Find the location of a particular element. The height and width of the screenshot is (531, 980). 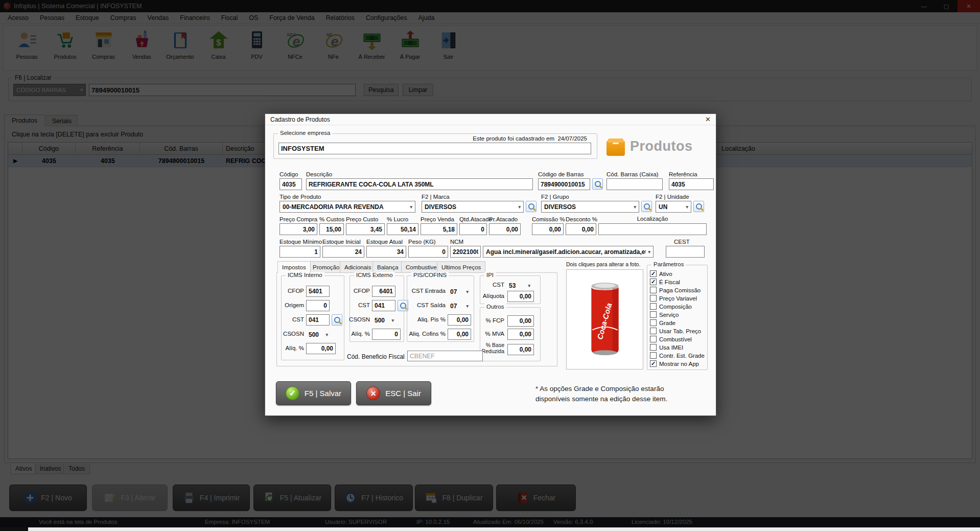

dialog-tab-impostos: Impostos is located at coordinates (294, 267).